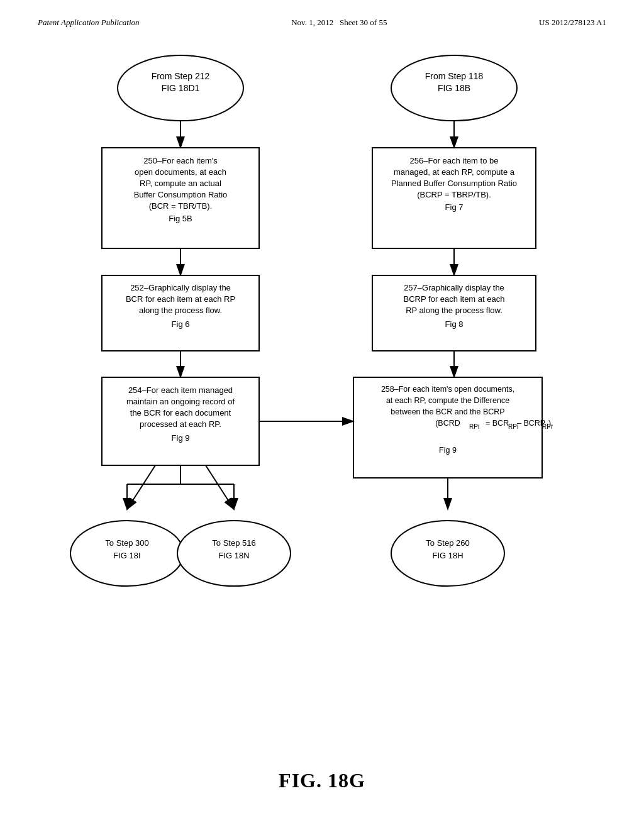 This screenshot has width=644, height=830. I want to click on svg-text: 256–For each item to be, so click(454, 161).